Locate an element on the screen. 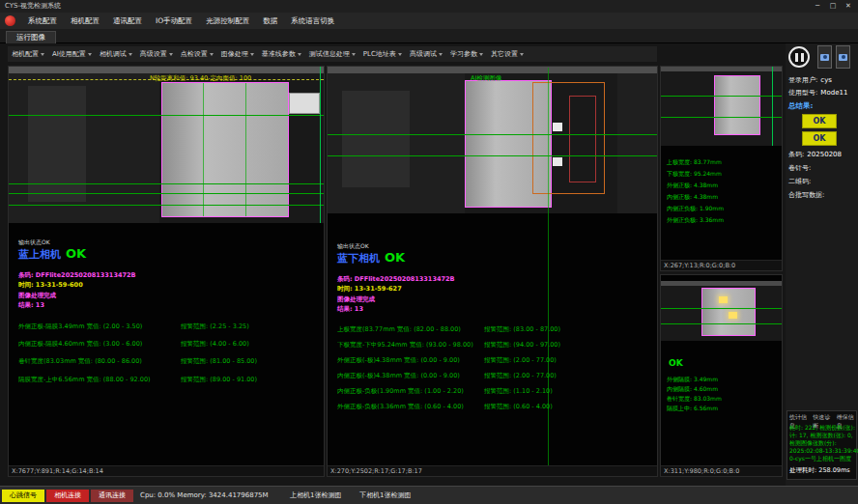 Image resolution: width=858 pixels, height=504 pixels. thumb1-info-line: 下极宽度: 95.24mm is located at coordinates (694, 174).